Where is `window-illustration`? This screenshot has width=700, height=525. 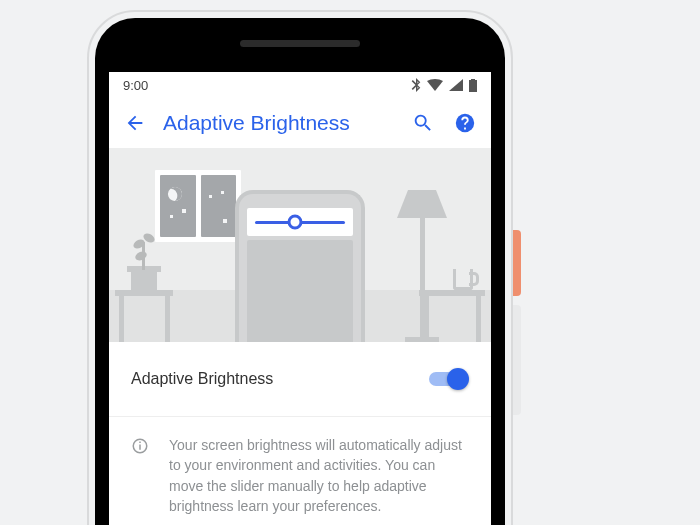
window-illustration is located at coordinates (198, 206).